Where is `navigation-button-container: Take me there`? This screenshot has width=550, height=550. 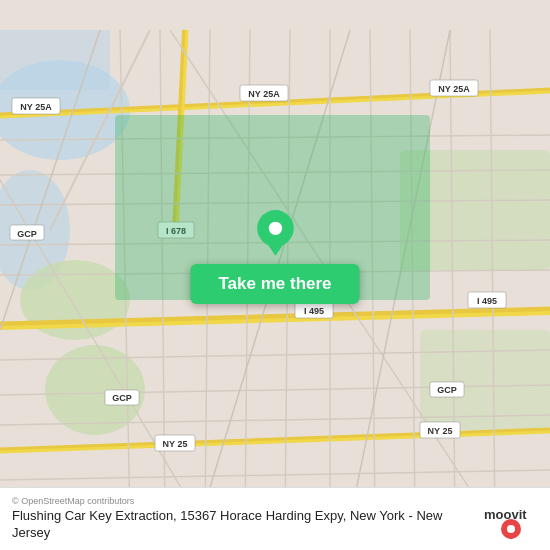 navigation-button-container: Take me there is located at coordinates (274, 257).